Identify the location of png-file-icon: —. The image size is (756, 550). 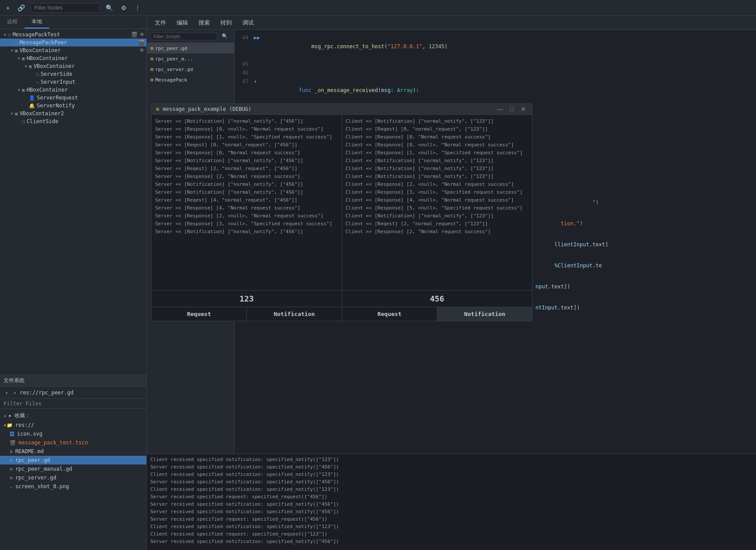
(11, 486).